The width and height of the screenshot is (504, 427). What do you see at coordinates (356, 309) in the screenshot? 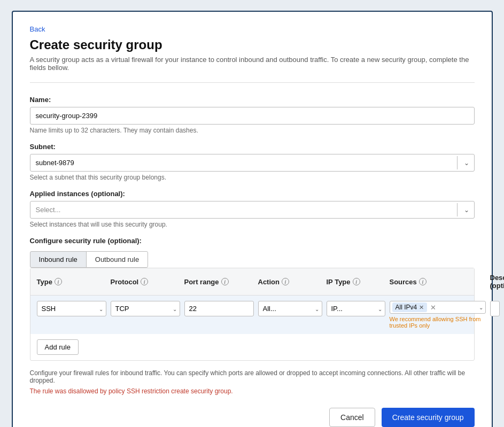
I see `ip-type-select: IP...` at bounding box center [356, 309].